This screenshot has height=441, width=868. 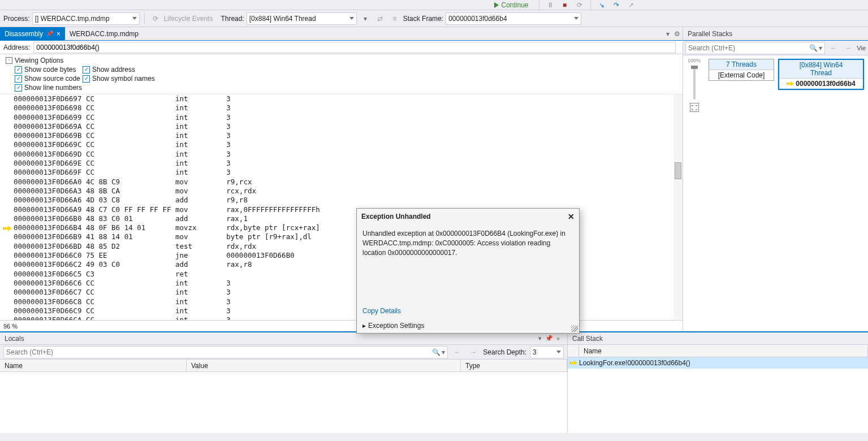 What do you see at coordinates (515, 5) in the screenshot?
I see `continue-label: Continue` at bounding box center [515, 5].